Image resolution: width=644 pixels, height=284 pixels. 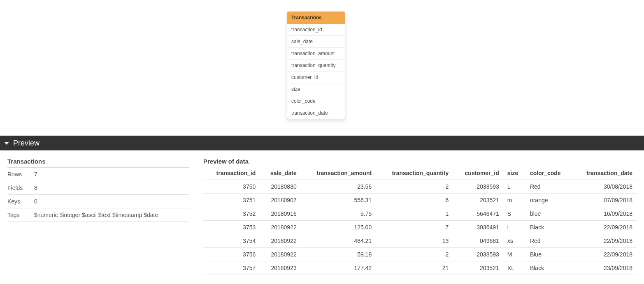 What do you see at coordinates (231, 214) in the screenshot?
I see `table-cell: 3752` at bounding box center [231, 214].